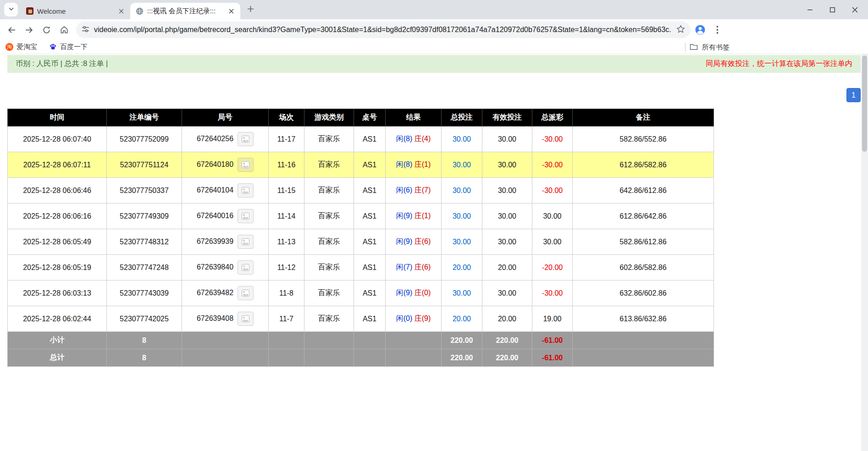 Image resolution: width=868 pixels, height=451 pixels. I want to click on total-count: 8, so click(144, 358).